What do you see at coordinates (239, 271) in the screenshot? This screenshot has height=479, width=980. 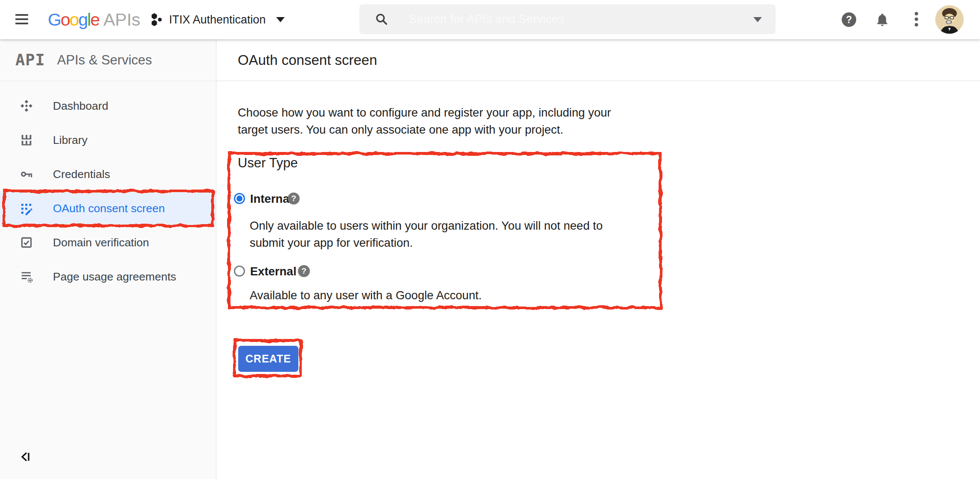 I see `radio-external` at bounding box center [239, 271].